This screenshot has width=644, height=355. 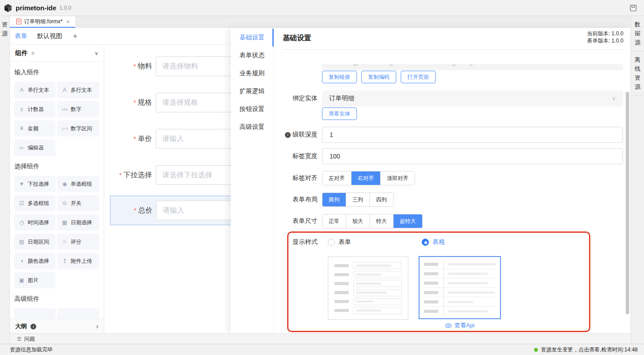 What do you see at coordinates (97, 53) in the screenshot?
I see `palette-collapse-icon: ∨` at bounding box center [97, 53].